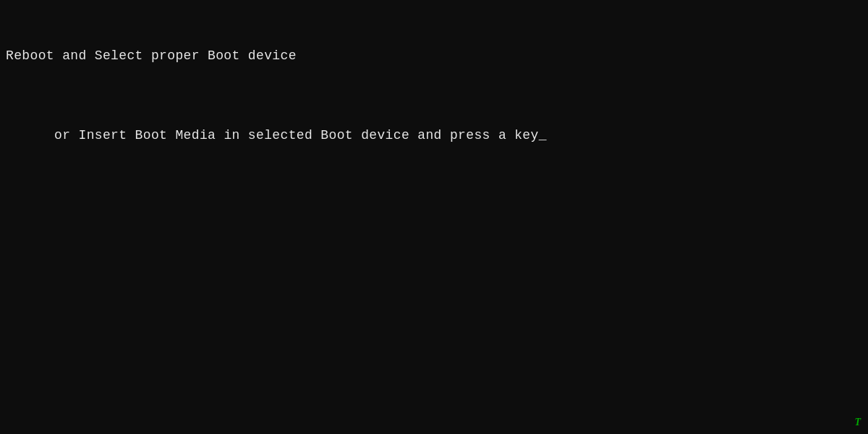 The width and height of the screenshot is (868, 434). Describe the element at coordinates (434, 136) in the screenshot. I see `boot-line-2: or Insert Boot Media in selected Boot de…` at that location.